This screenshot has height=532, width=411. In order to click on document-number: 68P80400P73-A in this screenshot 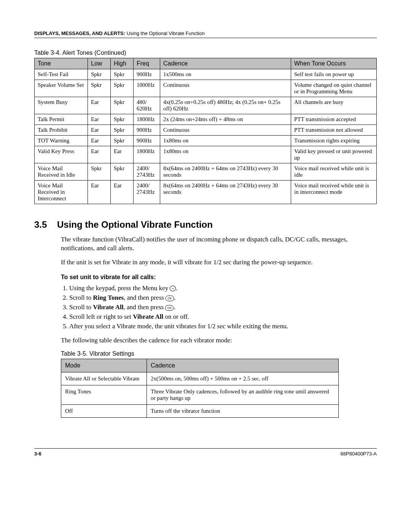, I will do `click(358, 454)`.